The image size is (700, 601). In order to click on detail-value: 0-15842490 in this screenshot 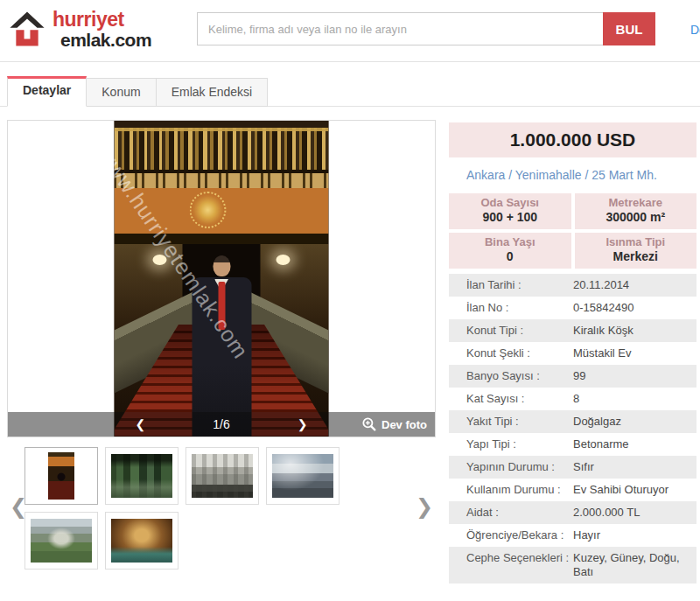, I will do `click(635, 308)`.